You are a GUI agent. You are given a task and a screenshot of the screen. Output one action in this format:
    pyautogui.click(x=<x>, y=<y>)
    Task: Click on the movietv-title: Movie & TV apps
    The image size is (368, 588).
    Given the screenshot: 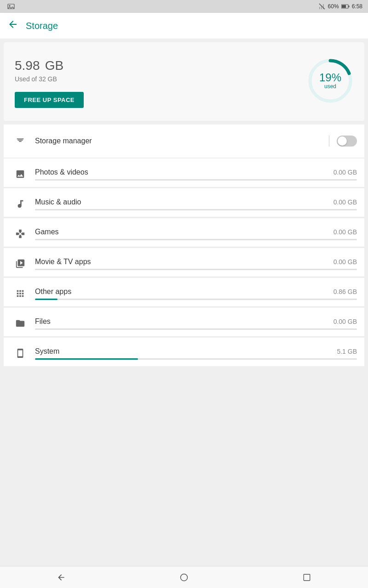 What is the action you would take?
    pyautogui.click(x=63, y=262)
    